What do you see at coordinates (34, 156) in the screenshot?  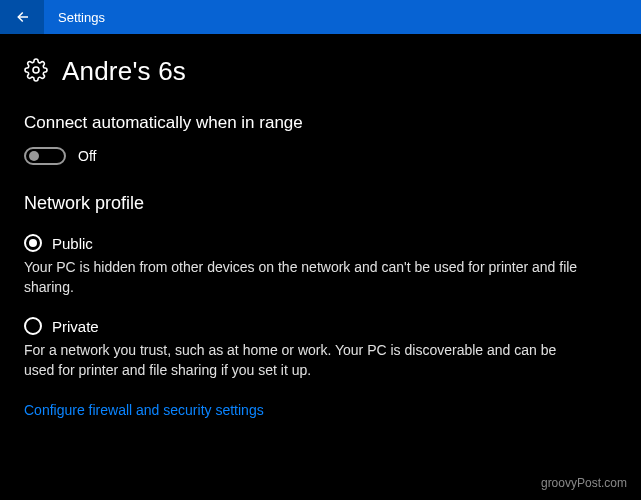 I see `toggle-knob` at bounding box center [34, 156].